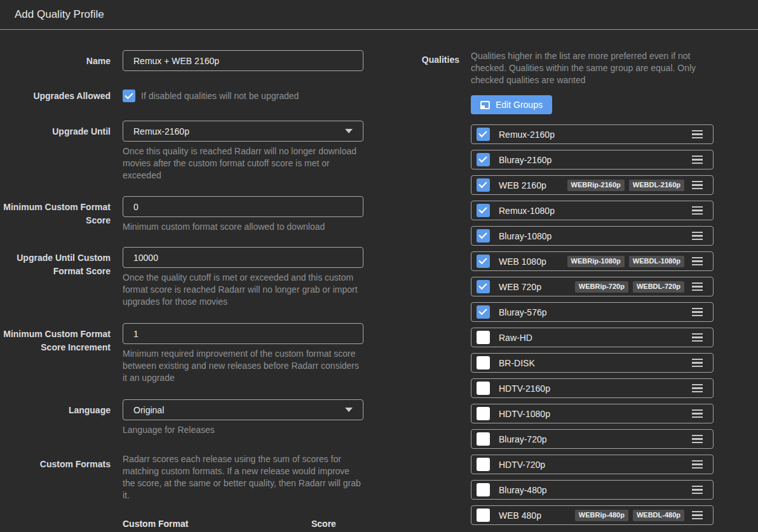 The width and height of the screenshot is (758, 532). What do you see at coordinates (592, 363) in the screenshot?
I see `quality-row: BR-DISK` at bounding box center [592, 363].